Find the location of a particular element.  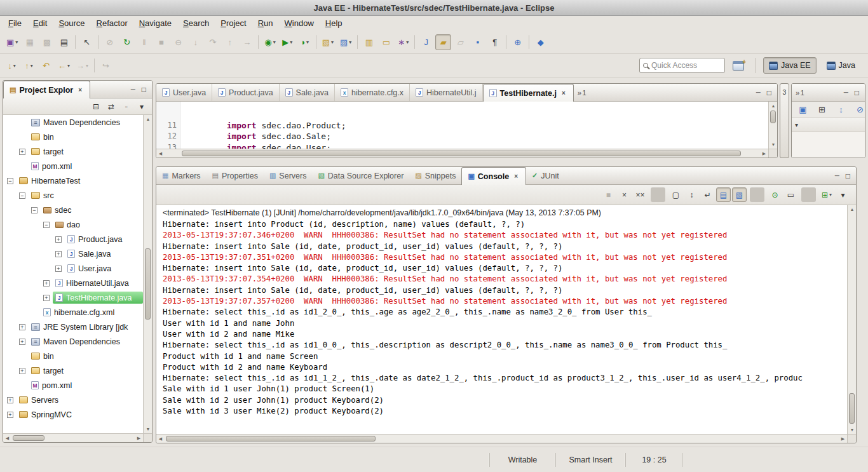

editor-tab: User.java is located at coordinates (184, 93).